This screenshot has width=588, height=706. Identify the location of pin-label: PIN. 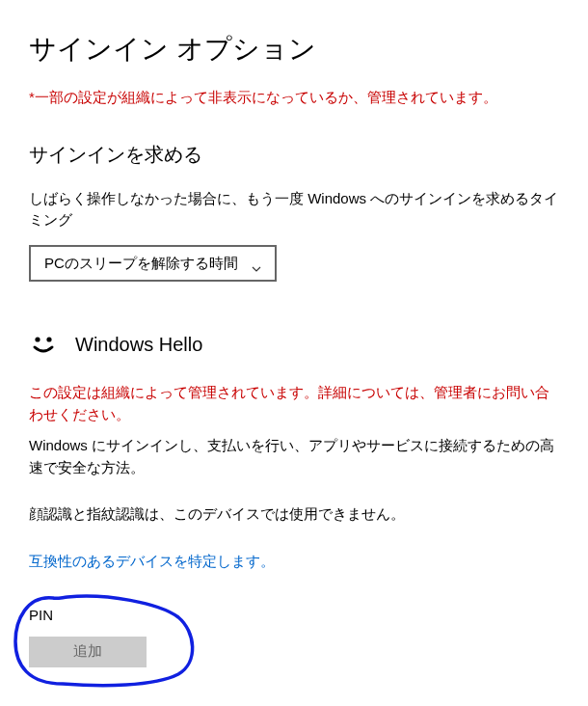
(88, 615).